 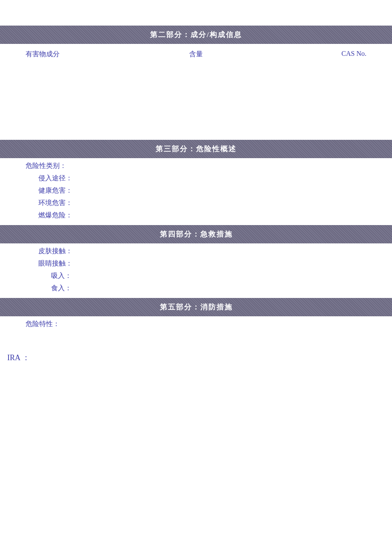 What do you see at coordinates (196, 234) in the screenshot?
I see `part4-header: 第四部分：急救措施` at bounding box center [196, 234].